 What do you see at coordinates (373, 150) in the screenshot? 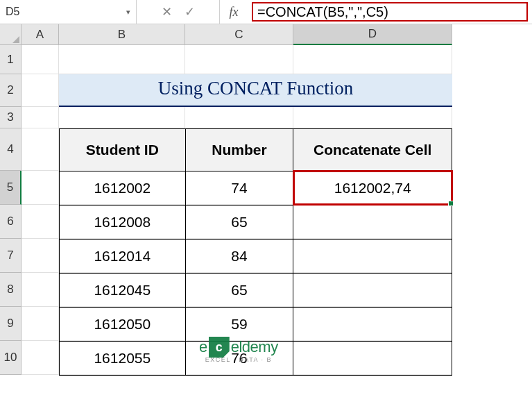
I see `table-header: Concatenate Cell` at bounding box center [373, 150].